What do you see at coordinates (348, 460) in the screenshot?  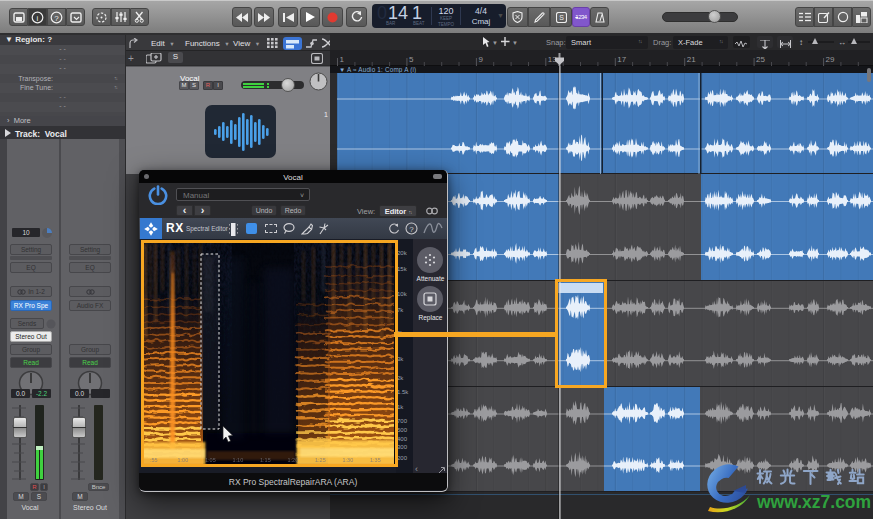 I see `svg-text: 1:30` at bounding box center [348, 460].